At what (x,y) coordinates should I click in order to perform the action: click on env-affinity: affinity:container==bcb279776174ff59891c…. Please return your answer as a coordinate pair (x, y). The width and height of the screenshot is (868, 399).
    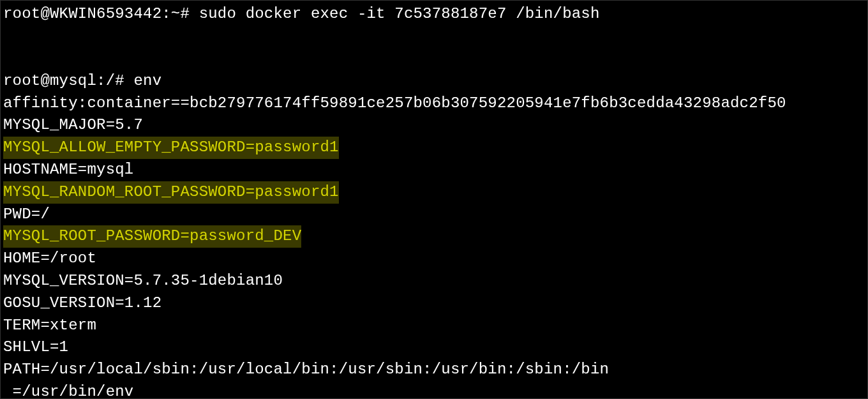
    Looking at the image, I should click on (434, 103).